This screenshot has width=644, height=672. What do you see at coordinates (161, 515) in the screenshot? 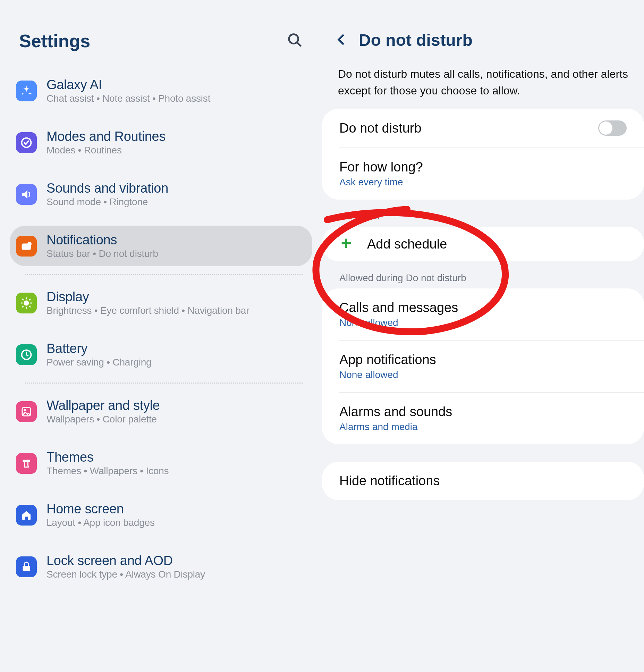
I see `sidebar-item-home: Home screen Layout • App icon badges` at bounding box center [161, 515].